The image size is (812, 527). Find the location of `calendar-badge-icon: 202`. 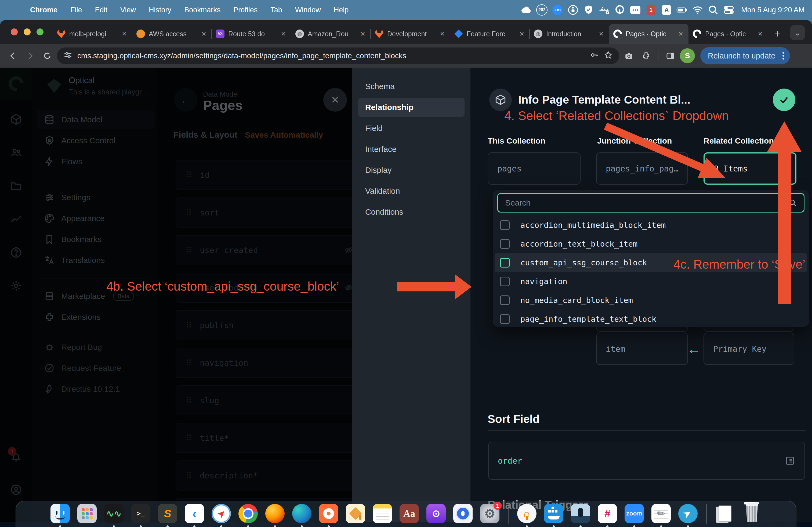

calendar-badge-icon: 202 is located at coordinates (542, 10).